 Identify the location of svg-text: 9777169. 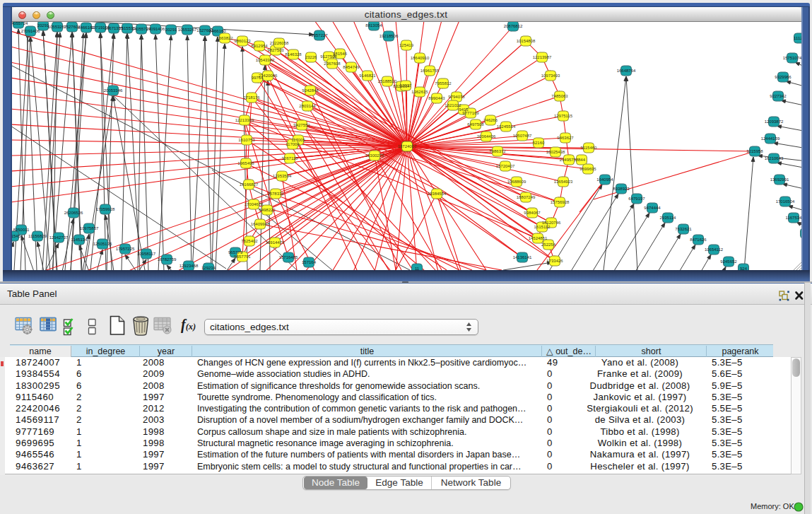
(471, 113).